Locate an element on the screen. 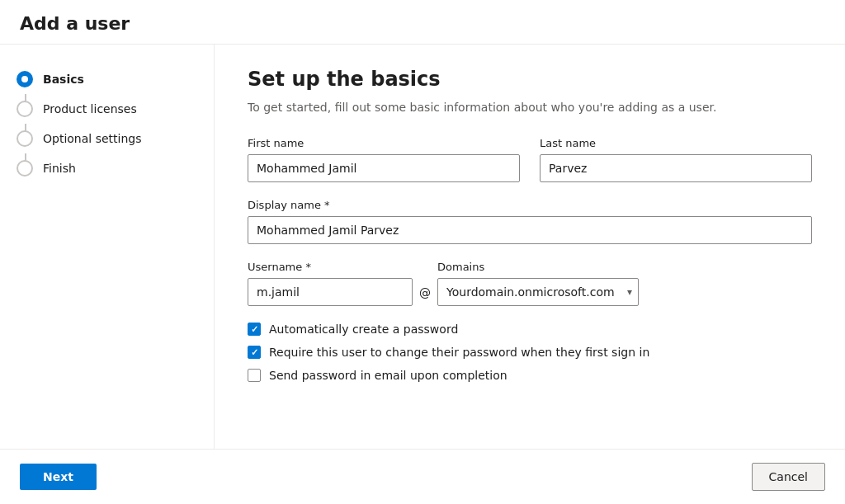  step-item-basics: Basics is located at coordinates (107, 79).